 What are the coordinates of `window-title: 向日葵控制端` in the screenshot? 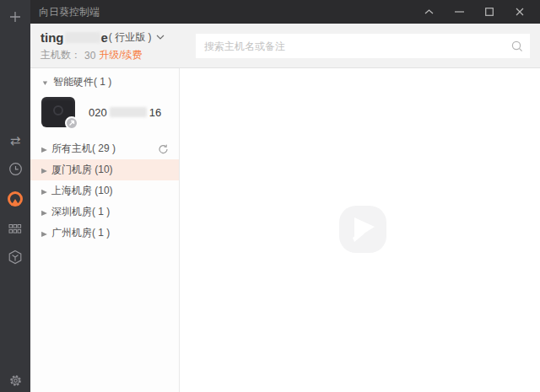 It's located at (222, 12).